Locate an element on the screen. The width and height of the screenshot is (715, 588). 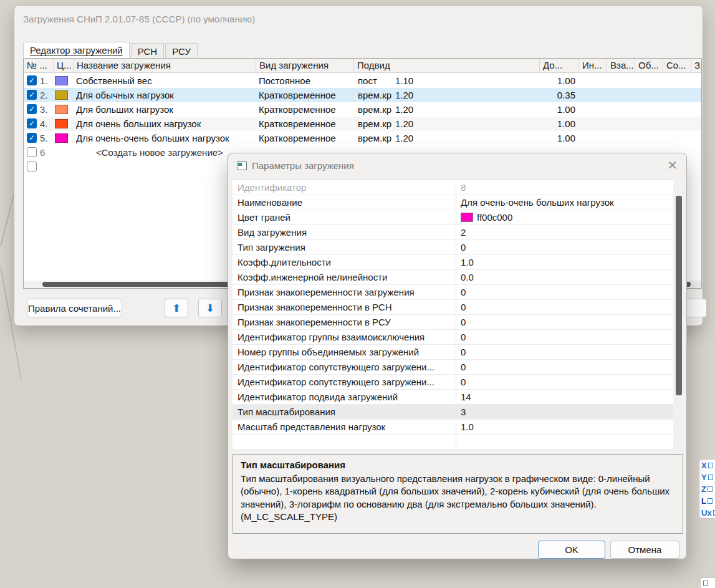
property-label: Идентификатор группы взаимоисключения is located at coordinates (344, 337).